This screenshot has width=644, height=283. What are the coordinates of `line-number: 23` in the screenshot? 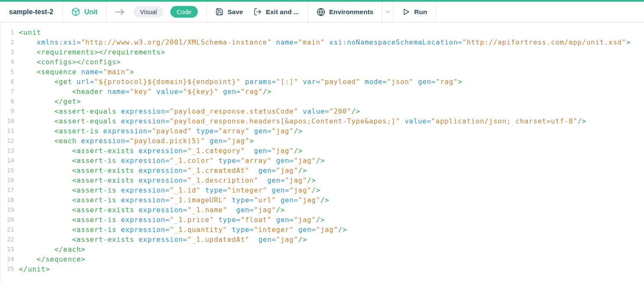 It's located at (7, 250).